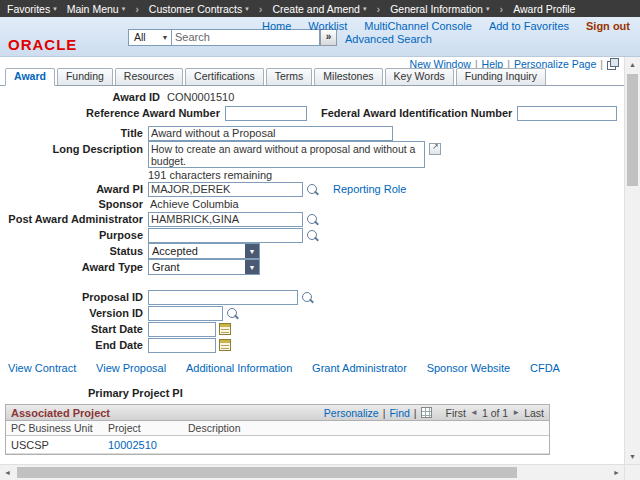 This screenshot has width=640, height=480. Describe the element at coordinates (612, 64) in the screenshot. I see `copy-url-icon` at that location.